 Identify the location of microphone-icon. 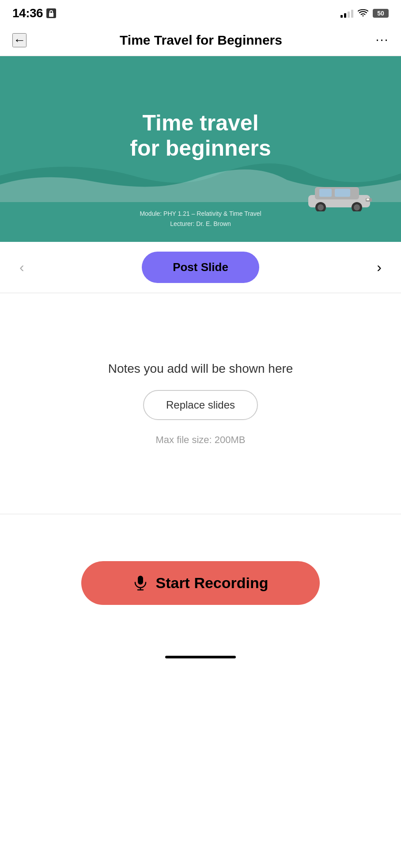
(140, 583).